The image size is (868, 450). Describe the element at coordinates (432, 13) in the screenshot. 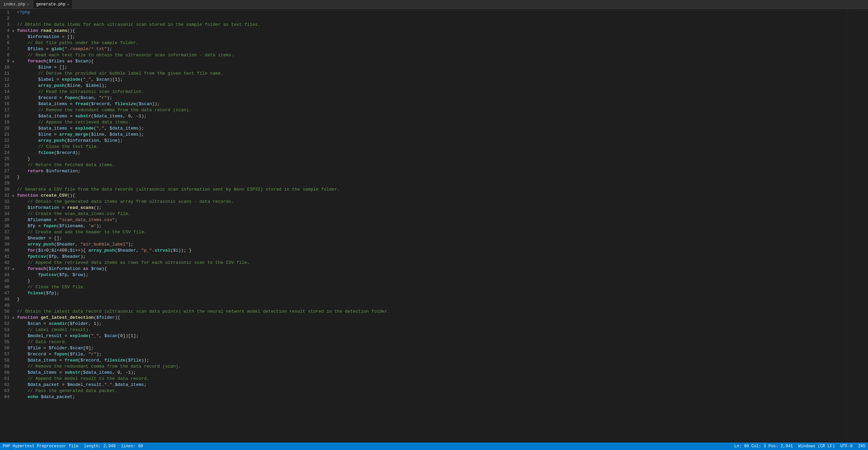

I see `code-content: <?php` at that location.